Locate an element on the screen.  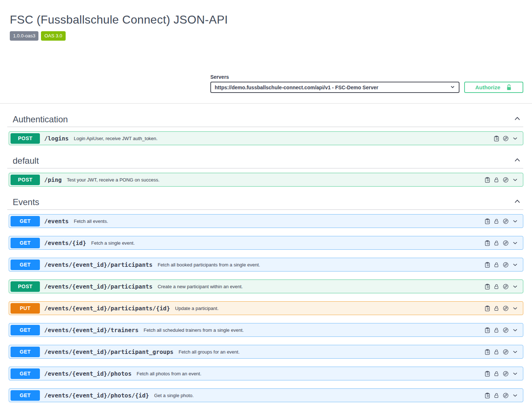
tag-section: default POST /ping Test your JWT, receiv… is located at coordinates (266, 170).